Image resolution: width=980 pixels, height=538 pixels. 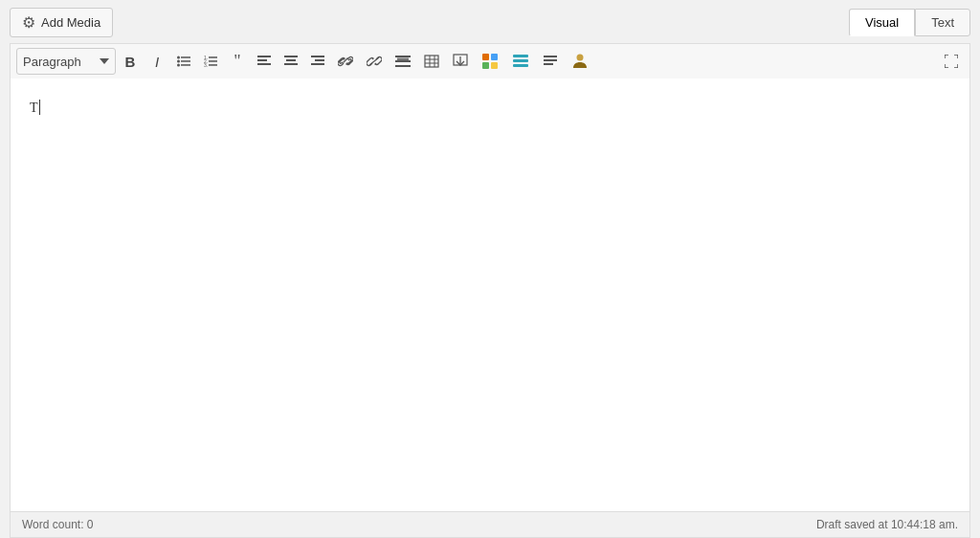 I want to click on align-center-icon, so click(x=291, y=61).